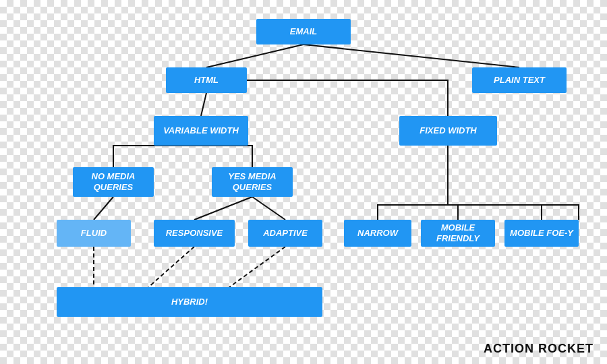 This screenshot has height=364, width=607. I want to click on node-yesmedia: YES MEDIA QUERIES, so click(252, 182).